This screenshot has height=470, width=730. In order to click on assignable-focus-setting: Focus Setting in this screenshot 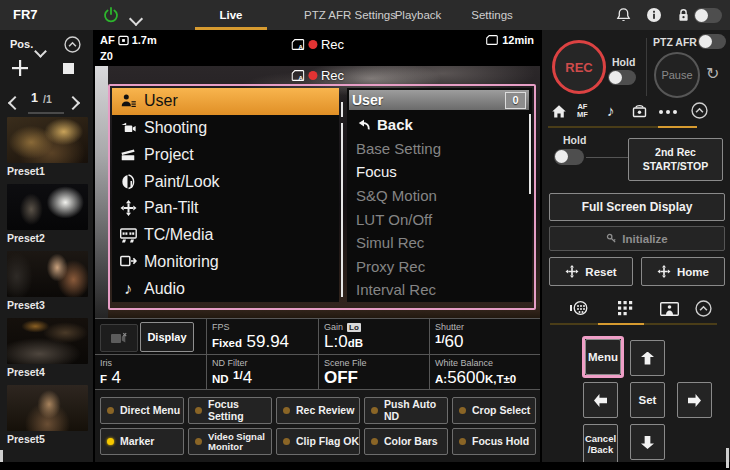, I will do `click(230, 410)`.